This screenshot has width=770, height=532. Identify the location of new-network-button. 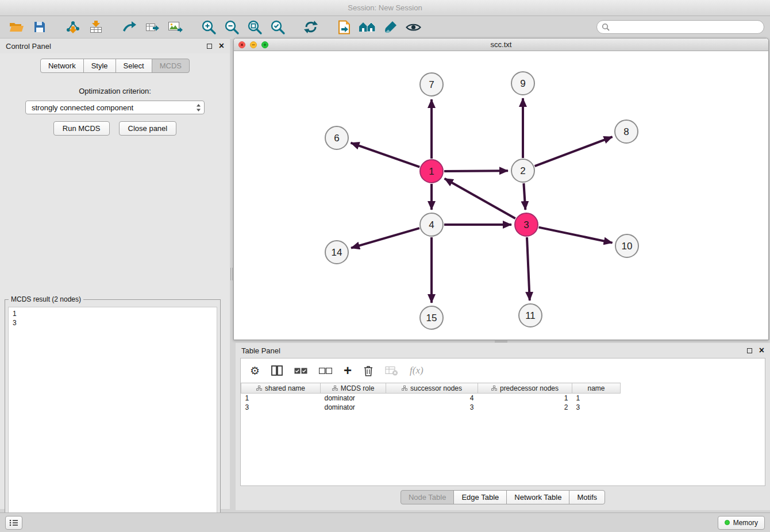
(129, 27).